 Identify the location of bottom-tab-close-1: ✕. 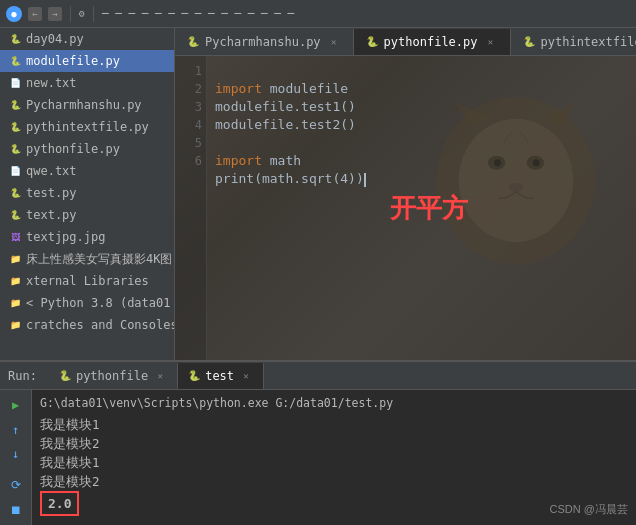
(160, 376).